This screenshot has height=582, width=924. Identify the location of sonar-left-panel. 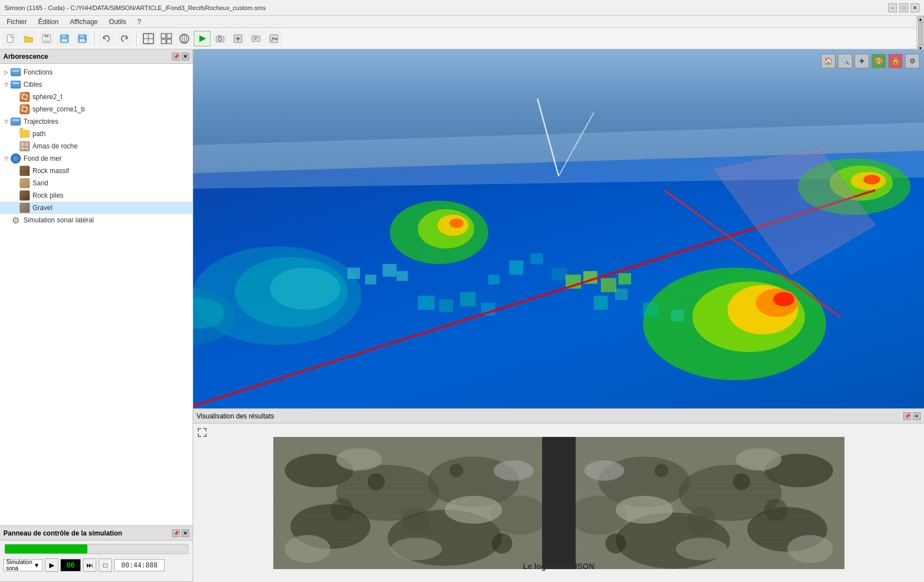
(408, 503).